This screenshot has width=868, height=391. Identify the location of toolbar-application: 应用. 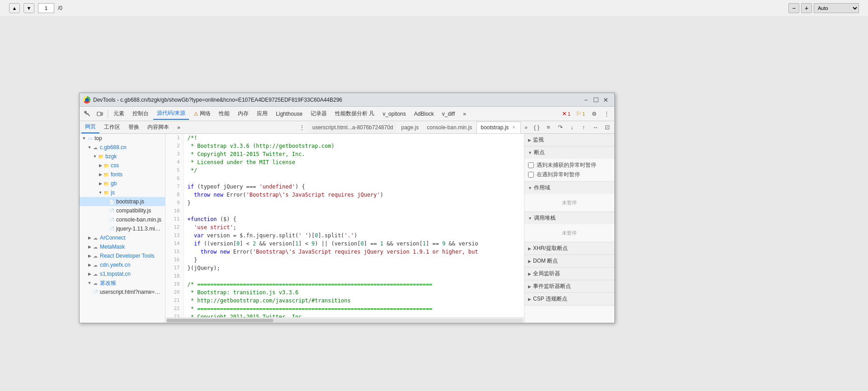
(262, 114).